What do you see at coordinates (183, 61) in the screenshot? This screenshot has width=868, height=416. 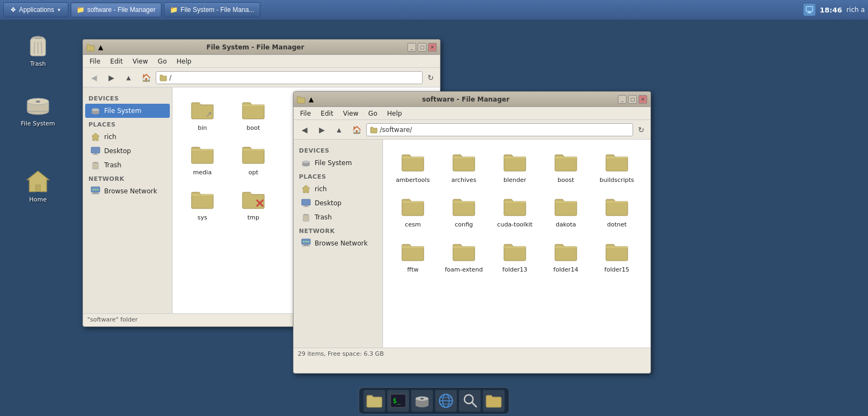 I see `menu-help-1: Help` at bounding box center [183, 61].